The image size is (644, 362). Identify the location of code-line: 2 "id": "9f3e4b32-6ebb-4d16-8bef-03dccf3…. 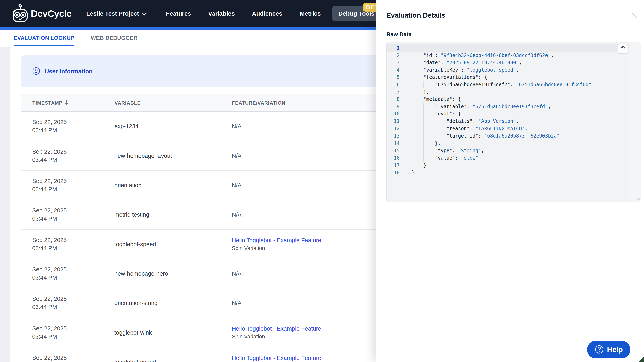
(508, 55).